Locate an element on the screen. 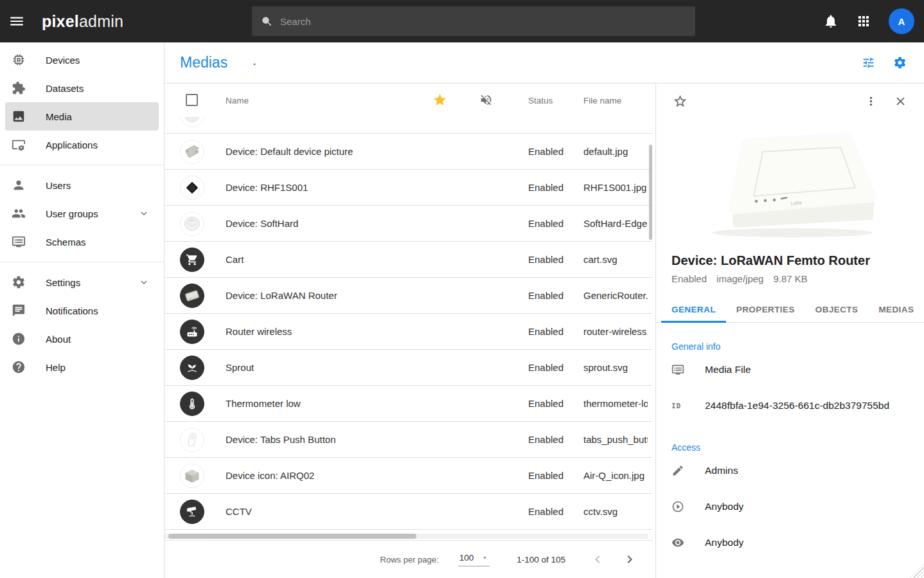 This screenshot has width=924, height=578. panel-info-row: ID 2448fbfa-1e94-3256-661c-db2b379755bd is located at coordinates (790, 406).